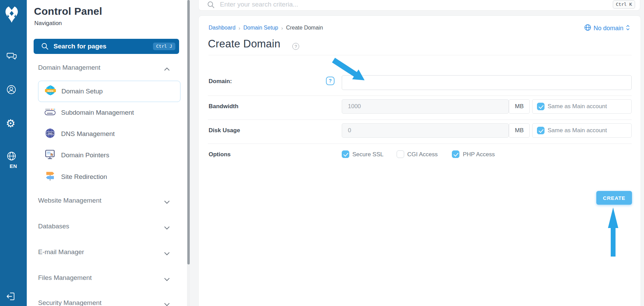 The image size is (644, 306). I want to click on php-access-label: PHP Access, so click(479, 155).